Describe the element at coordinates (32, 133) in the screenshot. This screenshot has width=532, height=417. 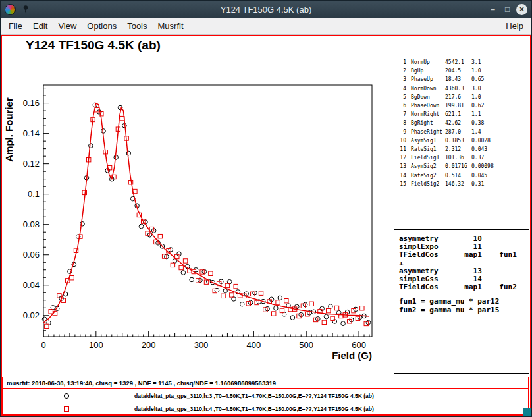
I see `svg-text: 0.14` at that location.